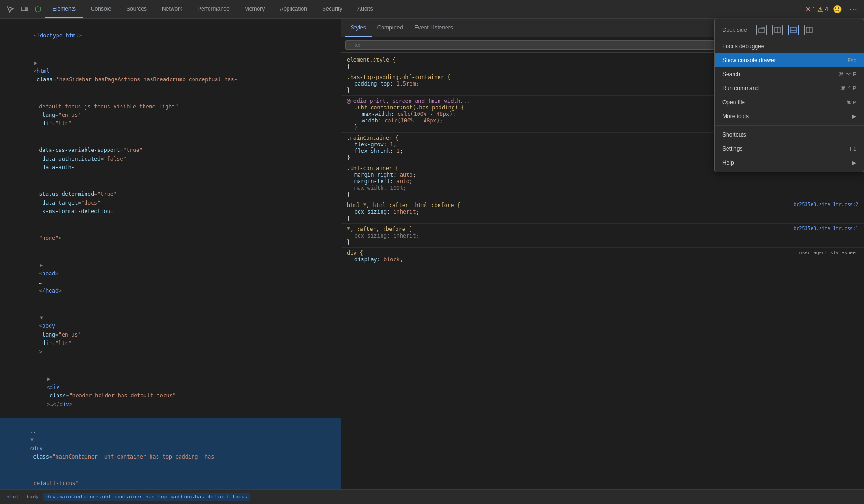  Describe the element at coordinates (432, 9) in the screenshot. I see `devtools-toolbar: ⬡ Elements Console Sources Network Perfo…` at that location.